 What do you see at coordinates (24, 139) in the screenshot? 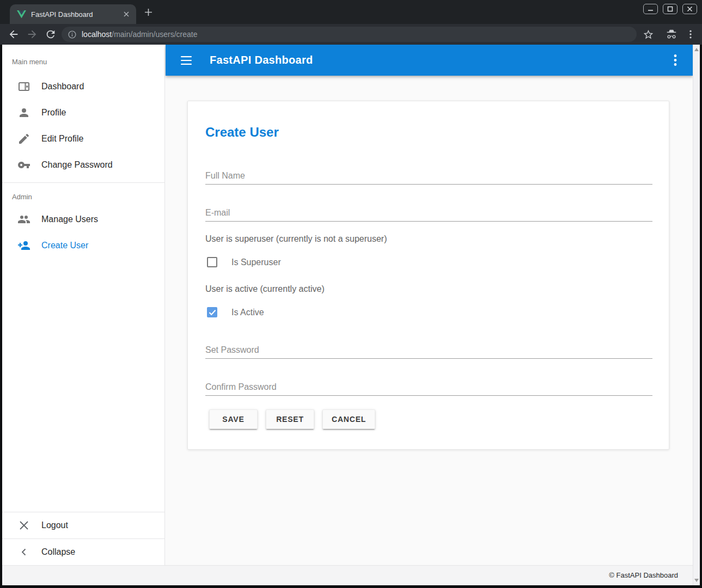
I see `pencil-icon` at bounding box center [24, 139].